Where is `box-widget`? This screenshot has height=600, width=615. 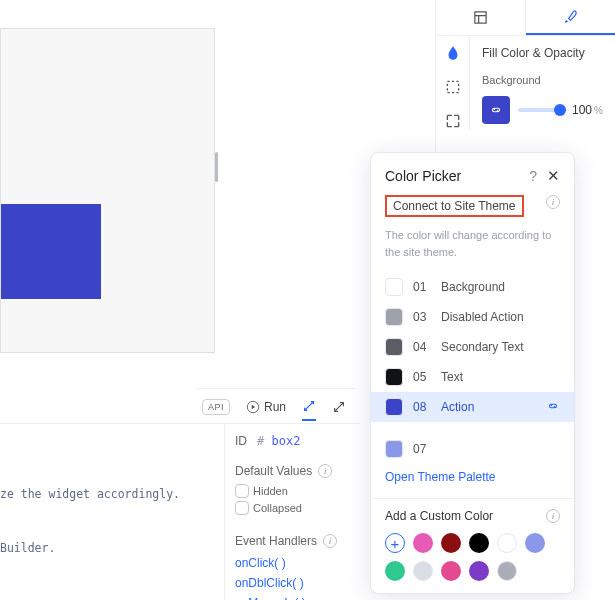 box-widget is located at coordinates (51, 252).